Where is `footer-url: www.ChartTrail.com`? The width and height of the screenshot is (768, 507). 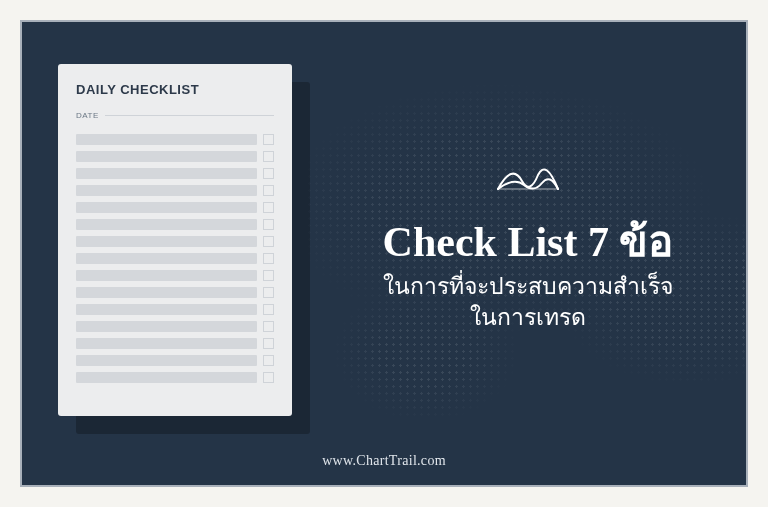
footer-url: www.ChartTrail.com is located at coordinates (384, 461).